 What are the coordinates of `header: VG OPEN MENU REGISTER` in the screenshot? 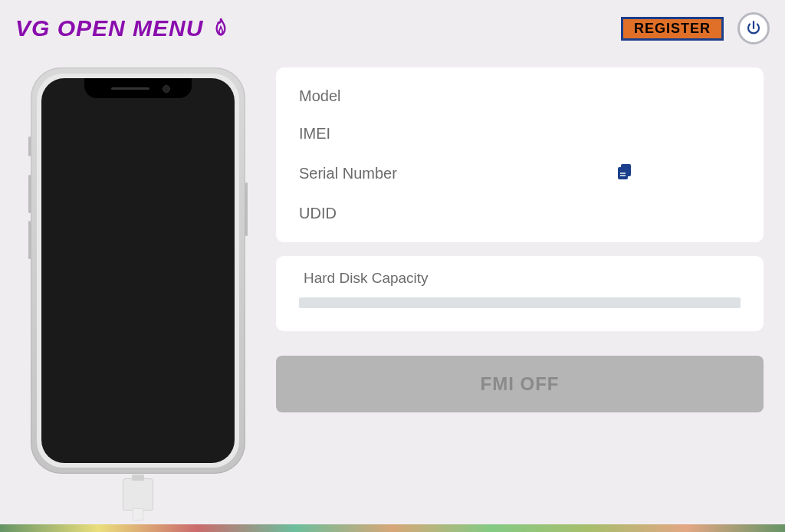 It's located at (392, 23).